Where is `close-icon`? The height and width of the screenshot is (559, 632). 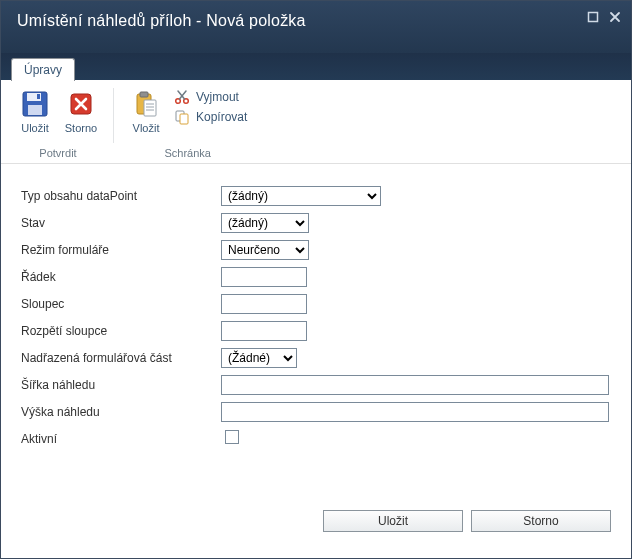
close-icon is located at coordinates (615, 17).